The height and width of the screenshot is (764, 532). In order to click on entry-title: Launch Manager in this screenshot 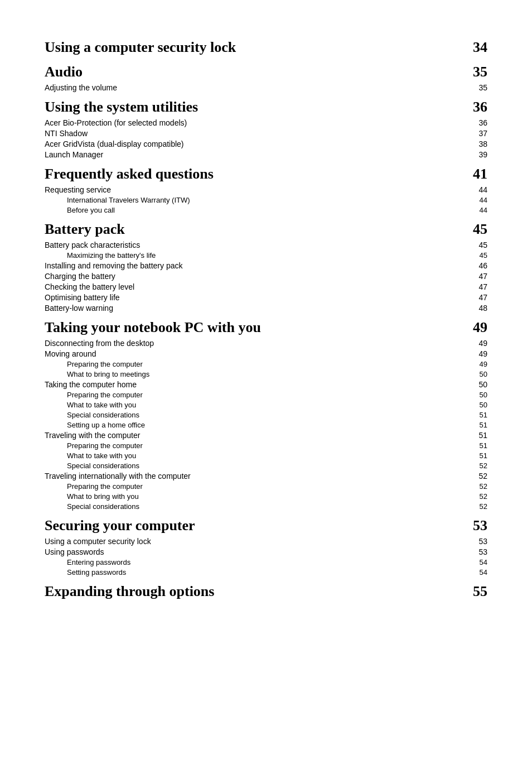, I will do `click(255, 155)`.